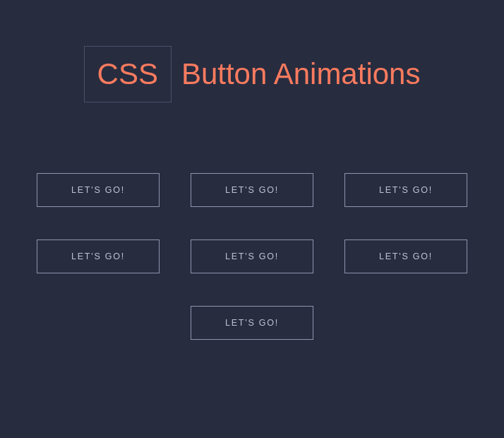  I want to click on demo-button-1: LET'S GO!, so click(98, 190).